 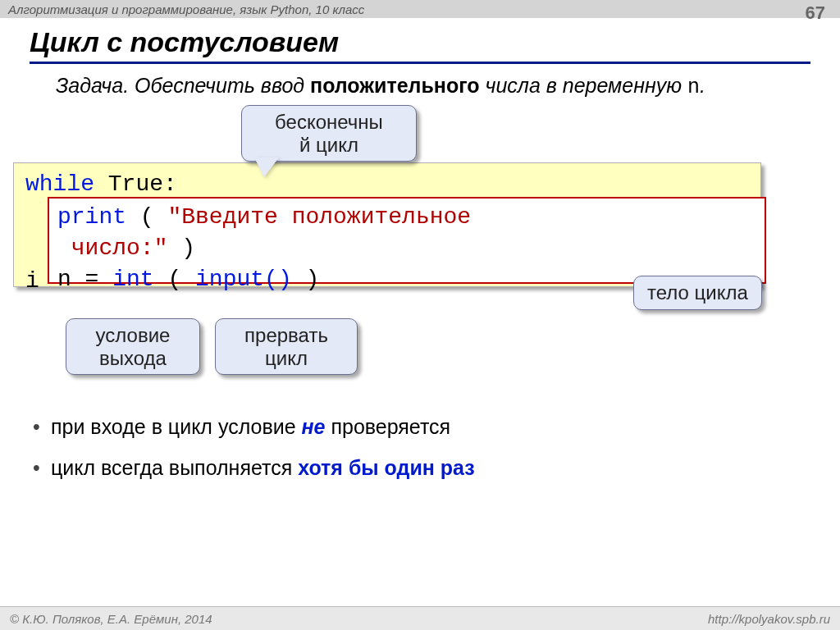 What do you see at coordinates (420, 619) in the screenshot?
I see `footer-bar: © К.Ю. Поляков, Е.А. Ерёмин, 2014 http:/…` at bounding box center [420, 619].